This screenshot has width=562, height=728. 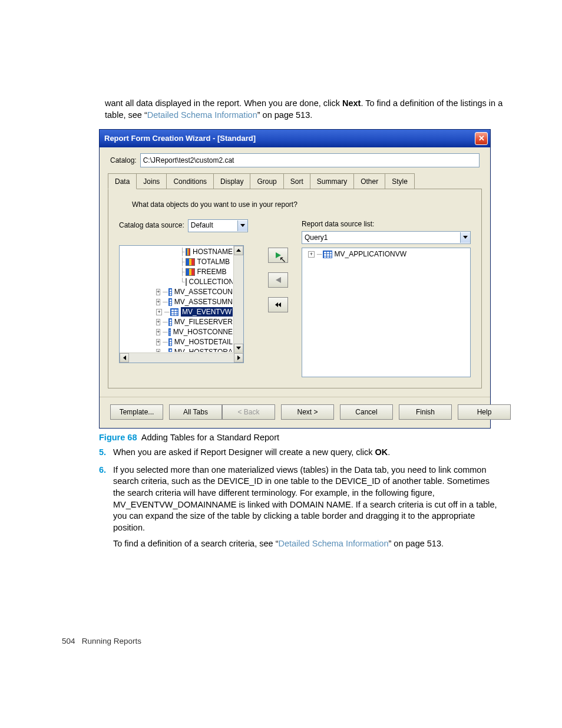 What do you see at coordinates (180, 139) in the screenshot?
I see `dialog-title: Report Form Creation Wizard - [Standard]` at bounding box center [180, 139].